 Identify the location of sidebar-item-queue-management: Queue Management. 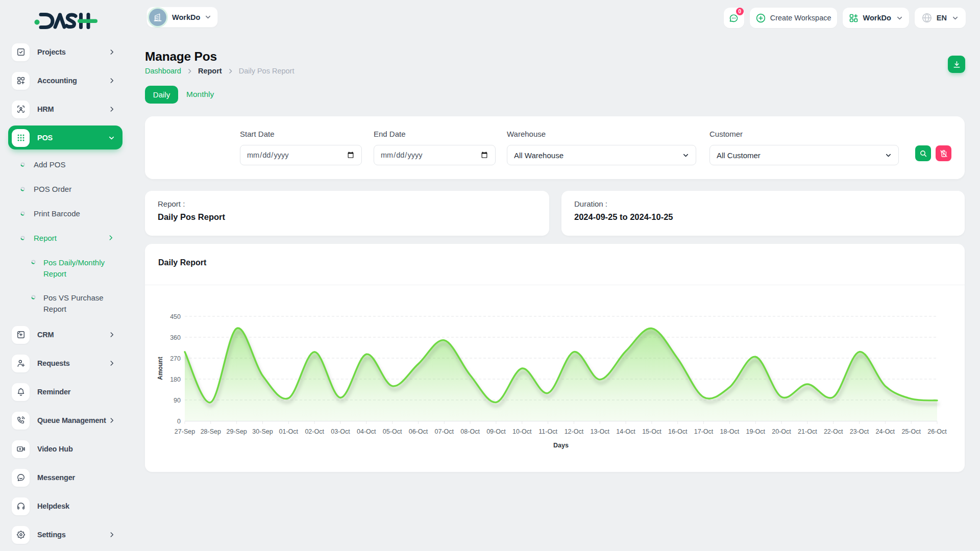
(66, 420).